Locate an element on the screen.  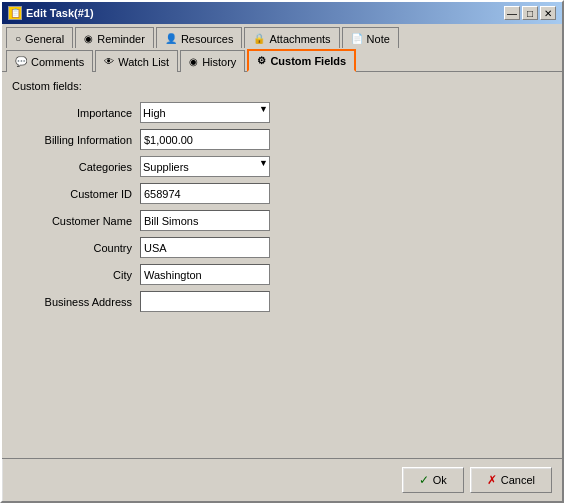
tab-resources: 👤 Resources is located at coordinates (200, 38).